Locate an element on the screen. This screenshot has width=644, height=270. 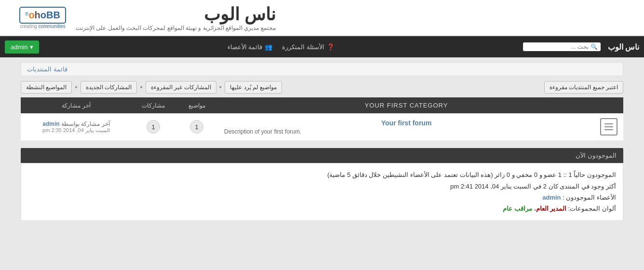
site-title-block: ناس الوب مجتمع مديري المواقع الجزائرية و… is located at coordinates (175, 17).